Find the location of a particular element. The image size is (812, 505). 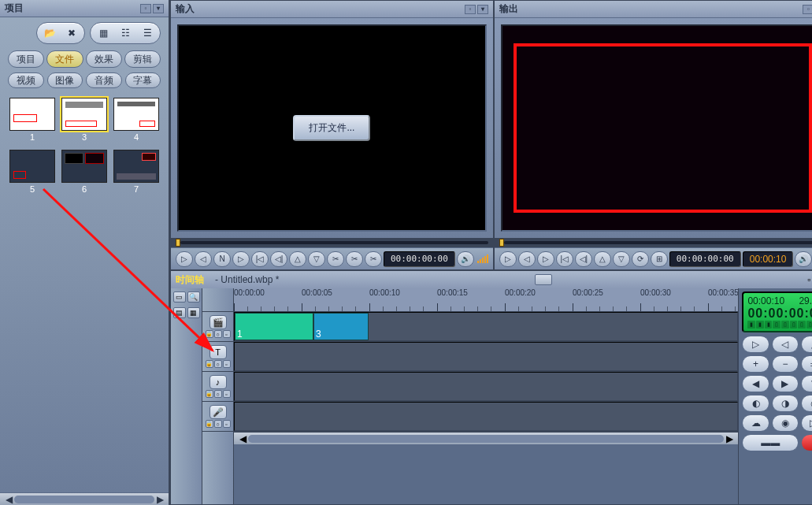

cut-in-button: ✂ is located at coordinates (354, 259).